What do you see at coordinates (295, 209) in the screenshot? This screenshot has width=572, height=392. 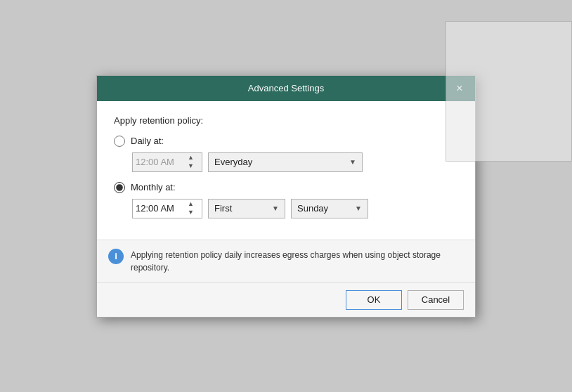 I see `monthly-controls: ▲ ▼ First ▼ Sunday ▼` at bounding box center [295, 209].